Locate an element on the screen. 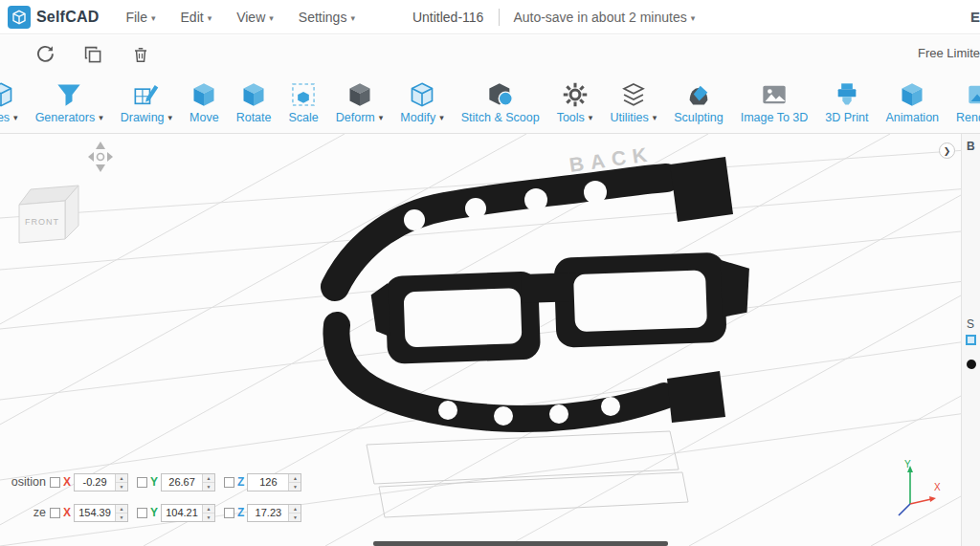  tool-shapes: apes is located at coordinates (13, 103).